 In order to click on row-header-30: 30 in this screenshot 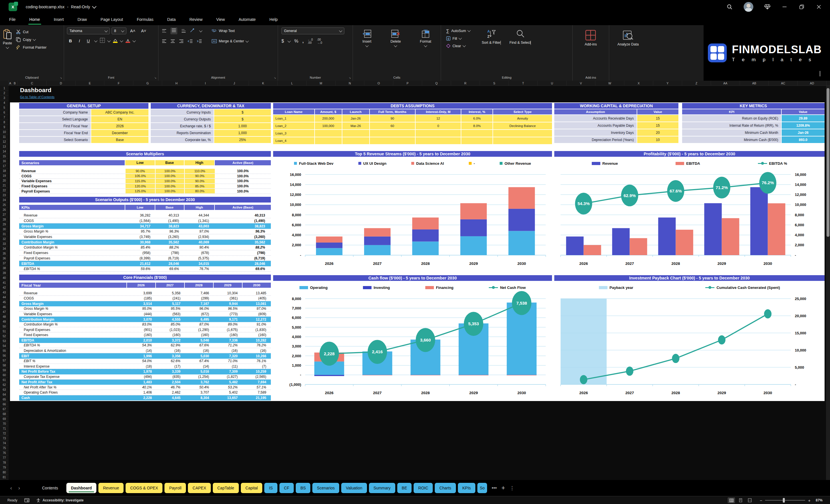, I will do `click(4, 229)`.